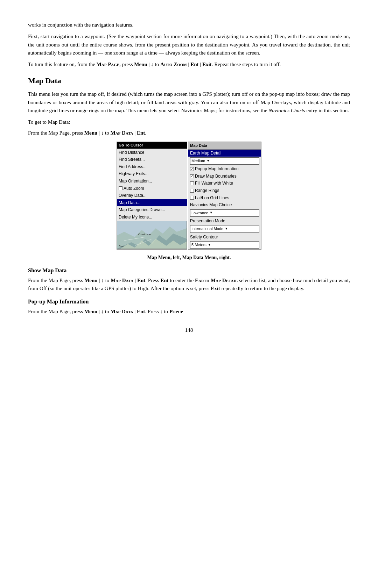 The width and height of the screenshot is (378, 588). What do you see at coordinates (225, 161) in the screenshot?
I see `earth-map-dropdown: Medium ▼` at bounding box center [225, 161].